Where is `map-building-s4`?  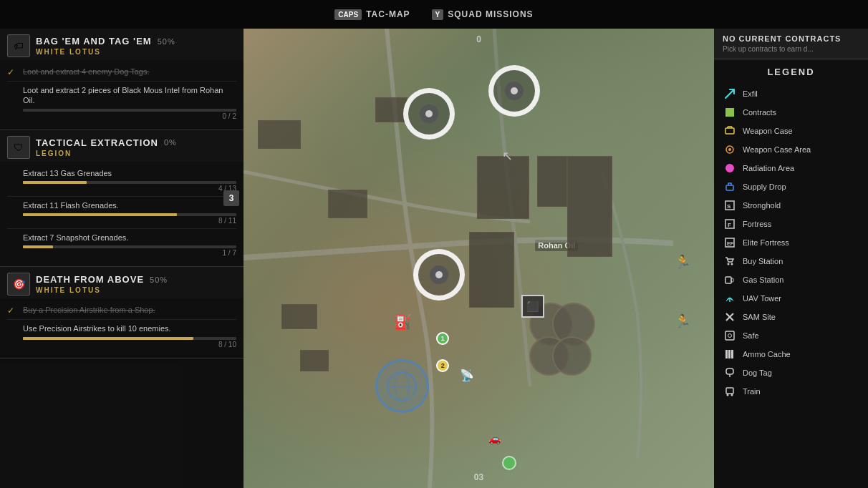
map-building-s4 is located at coordinates (391, 110).